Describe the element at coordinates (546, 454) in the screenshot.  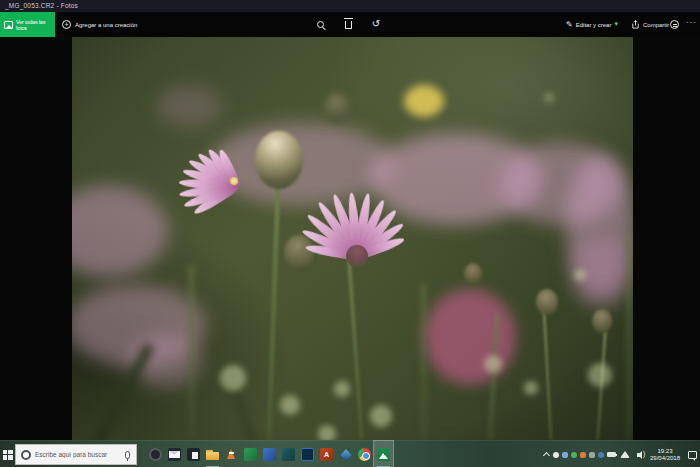
I see `hidden-icons-button` at that location.